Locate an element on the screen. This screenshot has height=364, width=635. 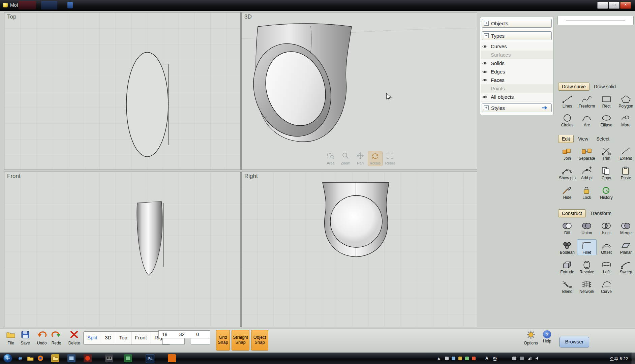
tool-show-pts: Show pts is located at coordinates (567, 173).